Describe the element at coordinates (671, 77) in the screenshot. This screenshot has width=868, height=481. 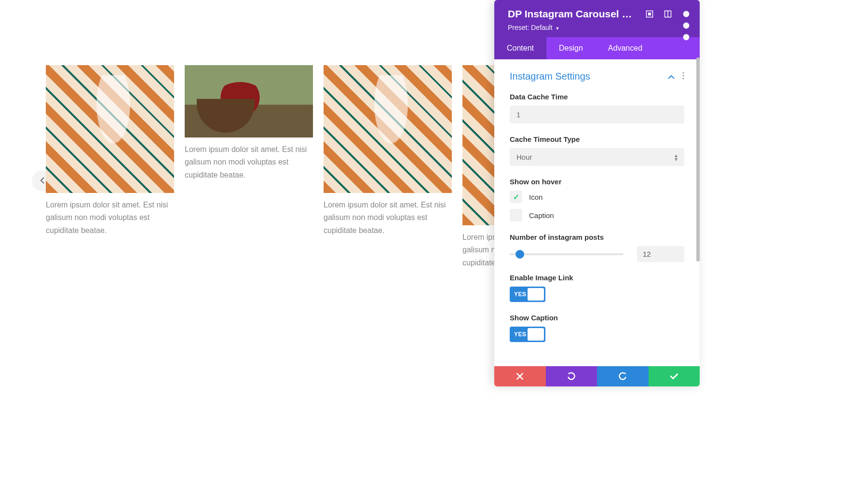
I see `chevron-up-icon` at that location.